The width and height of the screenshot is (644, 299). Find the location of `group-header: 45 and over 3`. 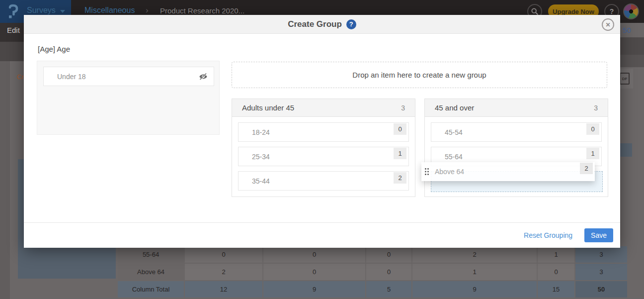

group-header: 45 and over 3 is located at coordinates (516, 108).